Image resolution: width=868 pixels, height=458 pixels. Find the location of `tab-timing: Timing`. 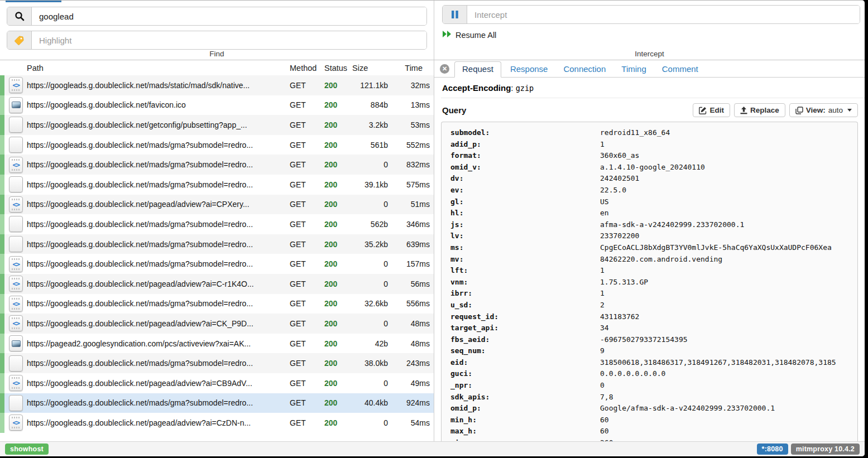

tab-timing: Timing is located at coordinates (634, 69).